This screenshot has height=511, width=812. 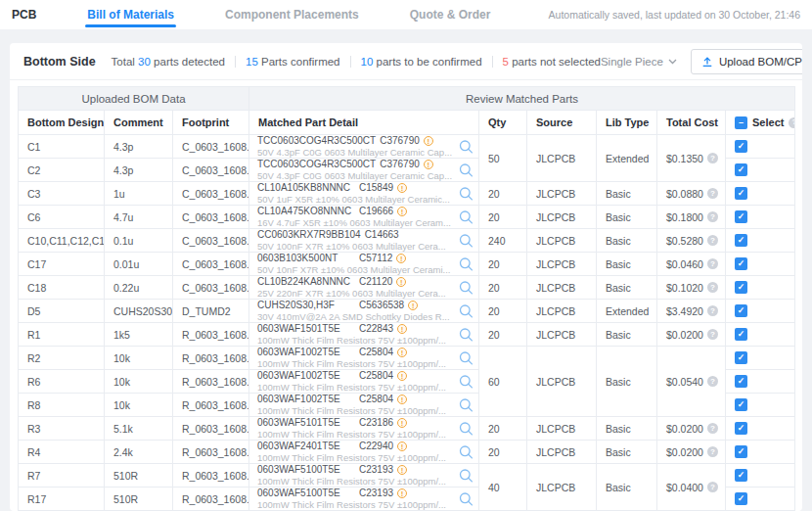 I want to click on tab-bill-of-materials: Bill of Materials, so click(x=131, y=15).